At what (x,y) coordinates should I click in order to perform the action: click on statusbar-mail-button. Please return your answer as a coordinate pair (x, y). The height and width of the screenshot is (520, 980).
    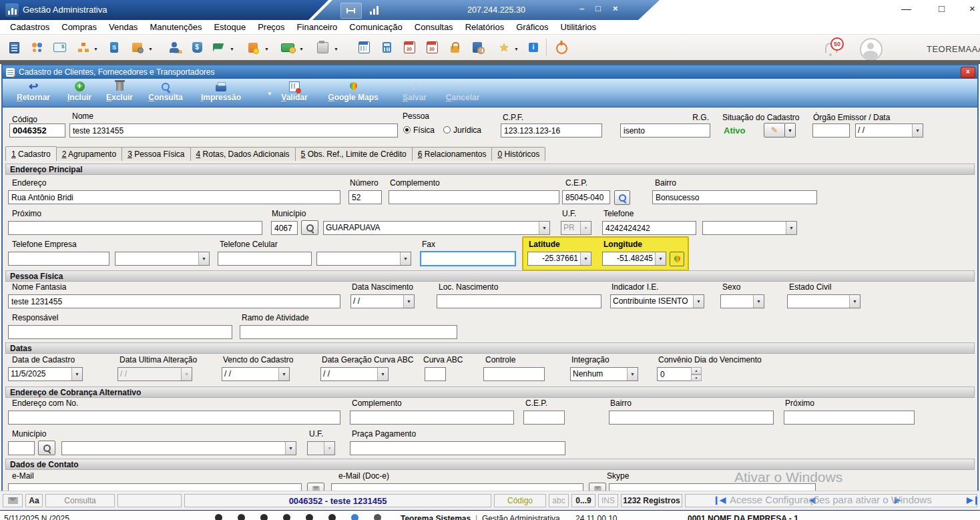
    Looking at the image, I should click on (13, 501).